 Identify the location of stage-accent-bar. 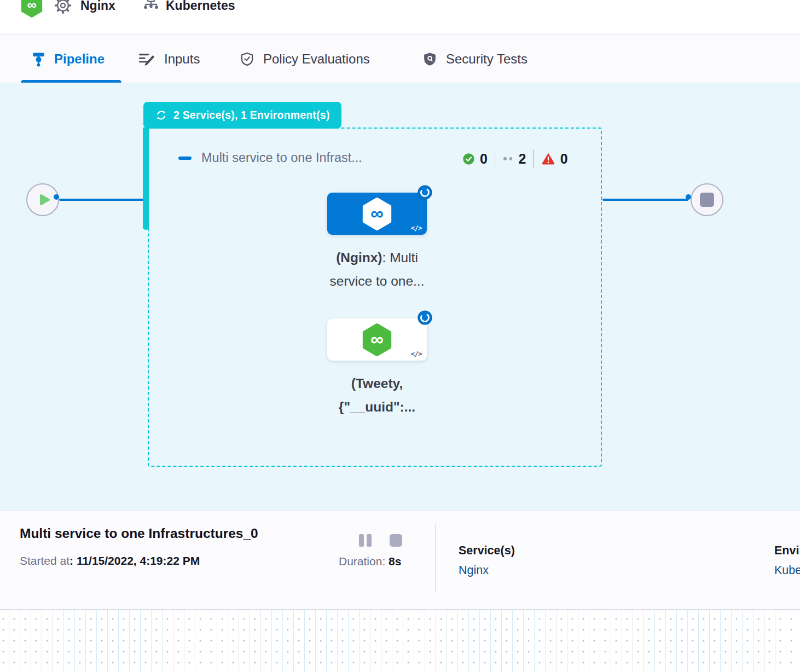
(146, 178).